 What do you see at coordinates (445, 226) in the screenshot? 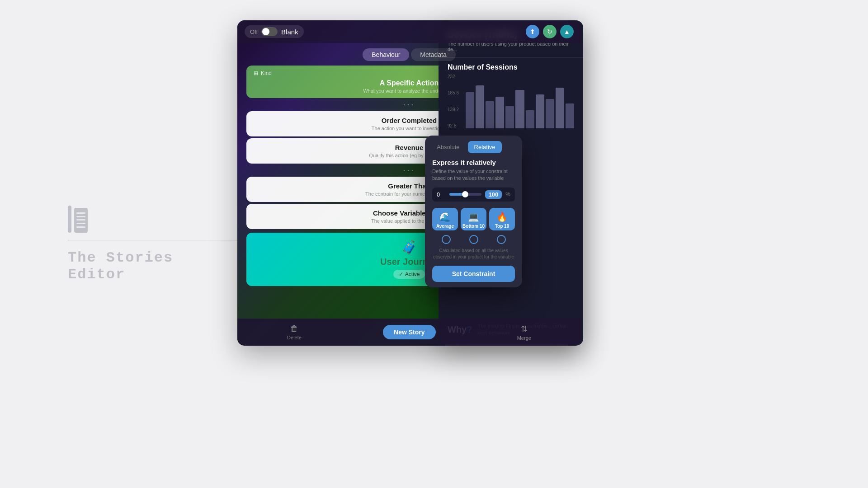
I see `average-label: Average` at bounding box center [445, 226].